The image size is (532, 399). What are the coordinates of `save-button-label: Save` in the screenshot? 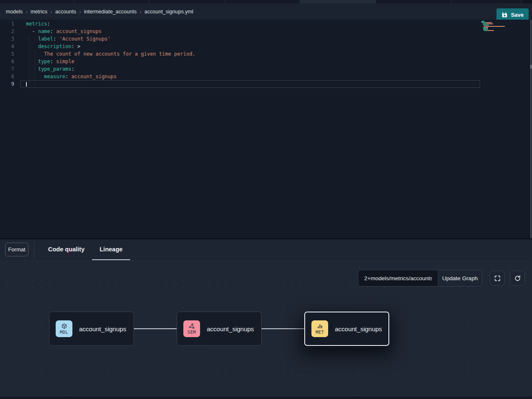 It's located at (517, 15).